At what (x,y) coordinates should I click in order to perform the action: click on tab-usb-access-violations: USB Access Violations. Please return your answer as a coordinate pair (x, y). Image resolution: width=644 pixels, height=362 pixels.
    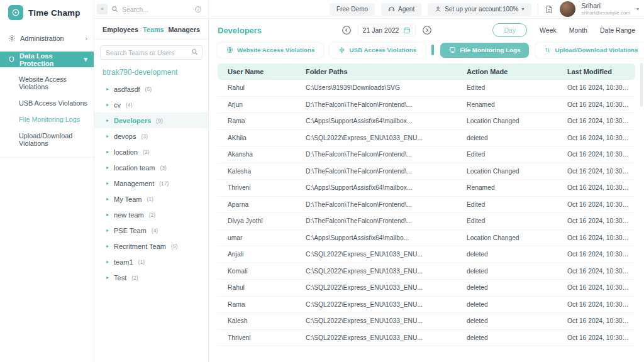
    Looking at the image, I should click on (377, 50).